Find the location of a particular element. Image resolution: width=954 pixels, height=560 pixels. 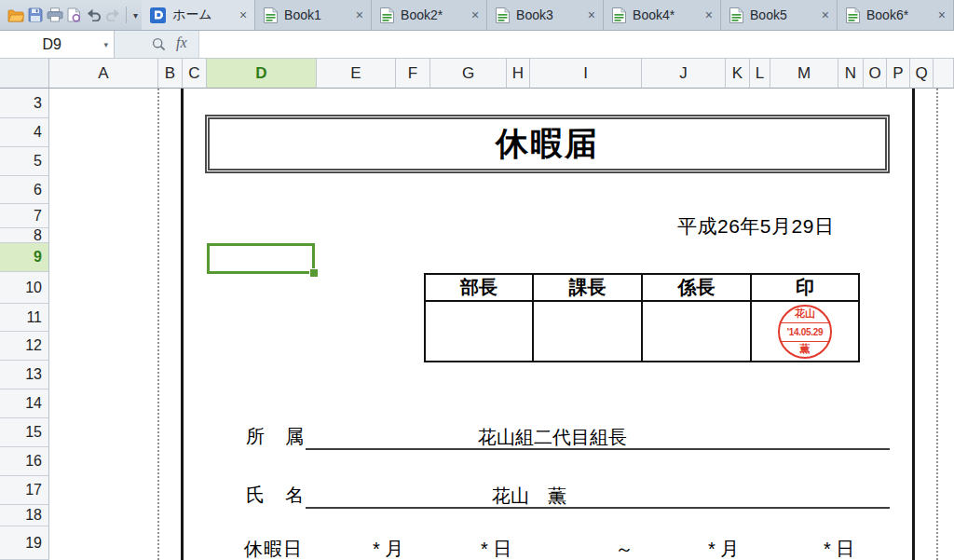

column-header-f: F is located at coordinates (414, 74).